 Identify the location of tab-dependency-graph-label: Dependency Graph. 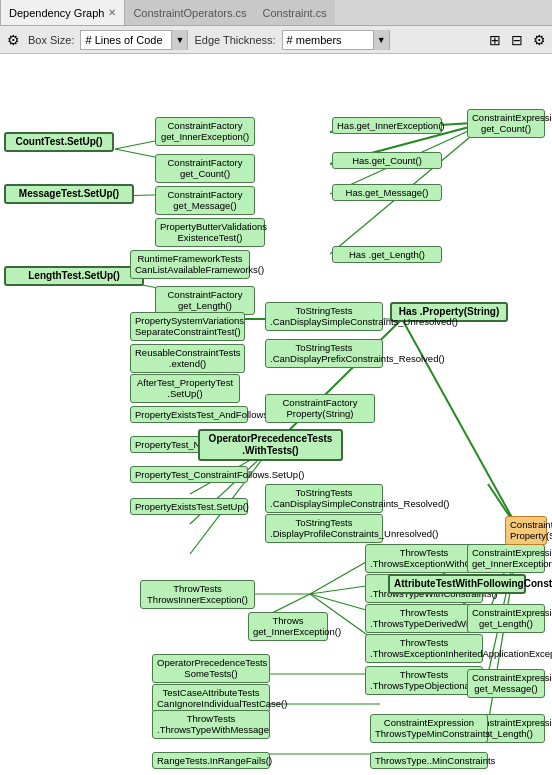
(56, 13).